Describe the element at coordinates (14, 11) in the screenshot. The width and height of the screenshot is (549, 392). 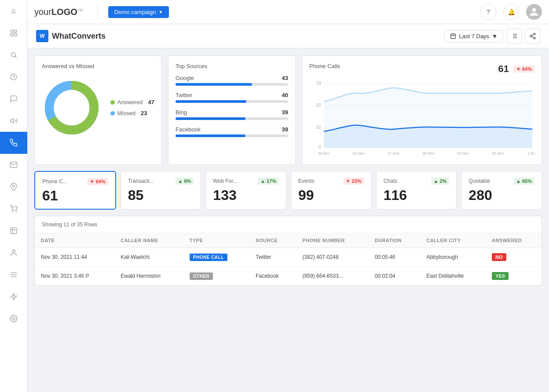
I see `sidebar-item-home: ⌂` at that location.